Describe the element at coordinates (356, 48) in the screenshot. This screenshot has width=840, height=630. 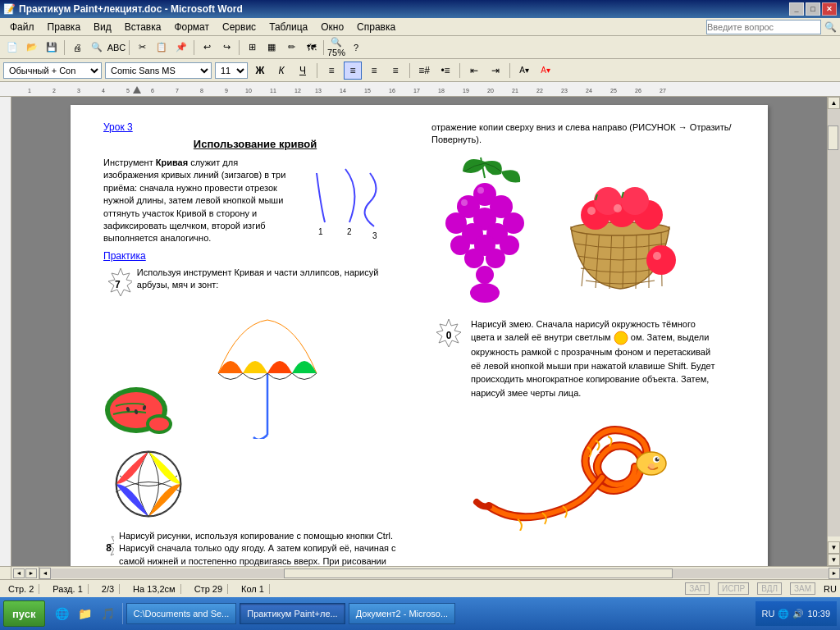
I see `help-q-button: ?` at that location.